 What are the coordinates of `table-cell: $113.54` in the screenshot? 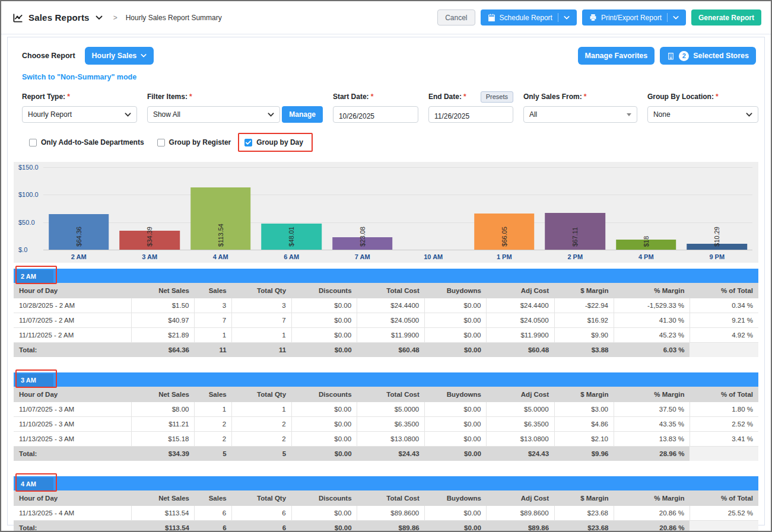 It's located at (163, 514).